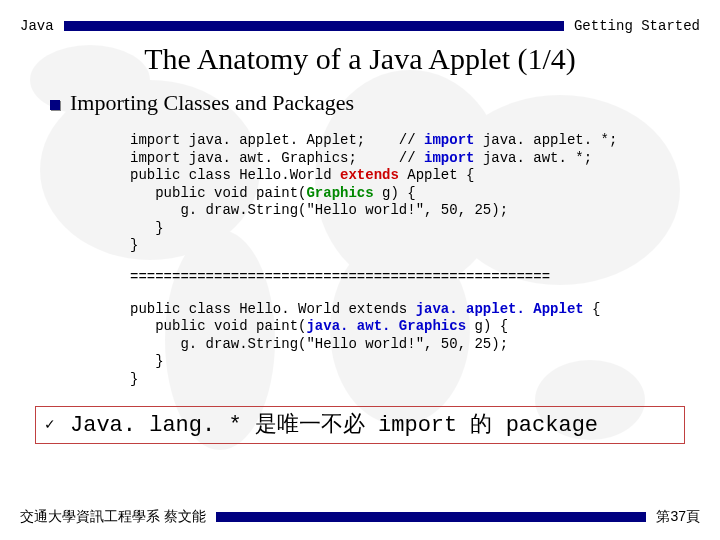  What do you see at coordinates (55, 105) in the screenshot?
I see `bullet-icon` at bounding box center [55, 105].